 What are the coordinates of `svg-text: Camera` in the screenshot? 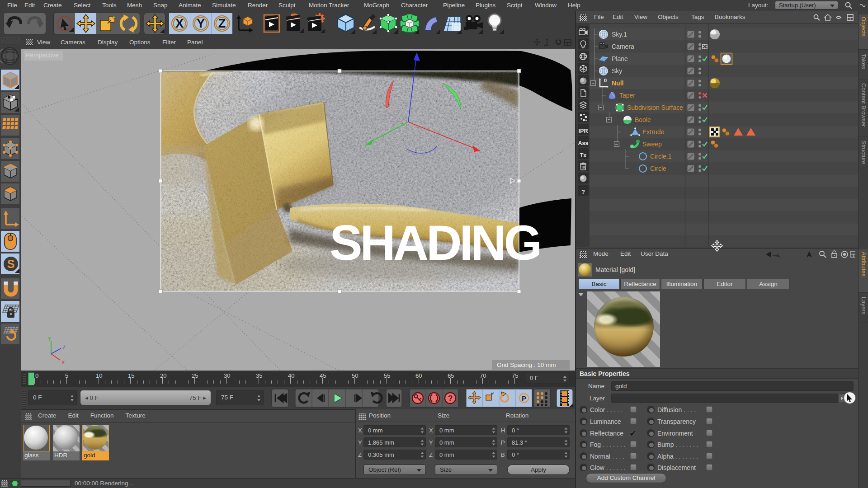 It's located at (623, 47).